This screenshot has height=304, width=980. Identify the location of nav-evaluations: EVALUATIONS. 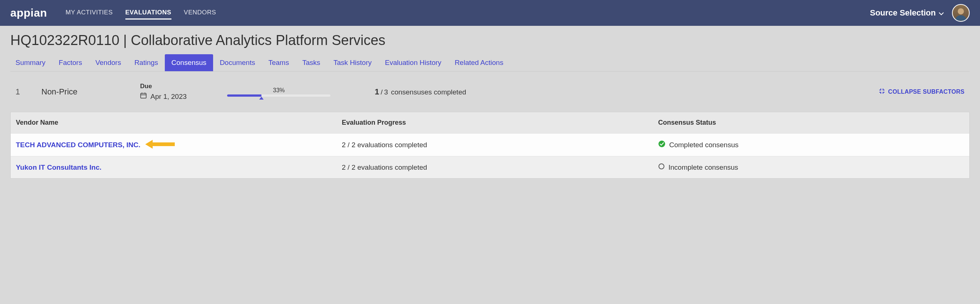
(148, 13).